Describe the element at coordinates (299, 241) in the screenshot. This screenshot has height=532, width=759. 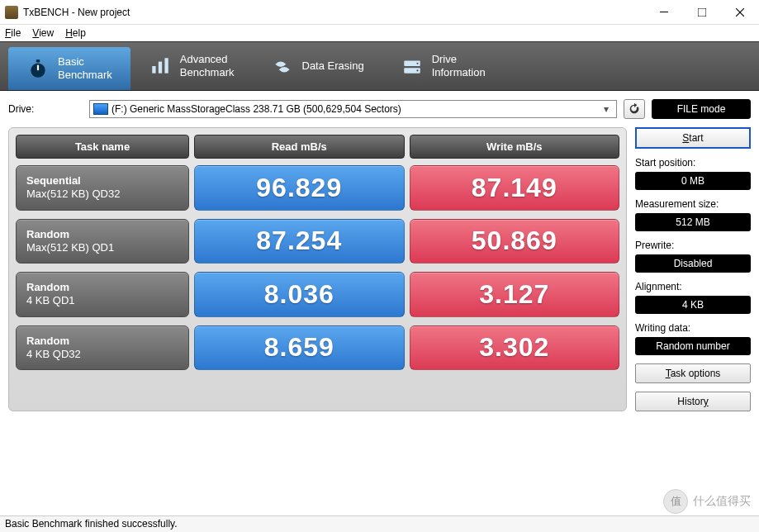
I see `read-value: 87.254` at that location.